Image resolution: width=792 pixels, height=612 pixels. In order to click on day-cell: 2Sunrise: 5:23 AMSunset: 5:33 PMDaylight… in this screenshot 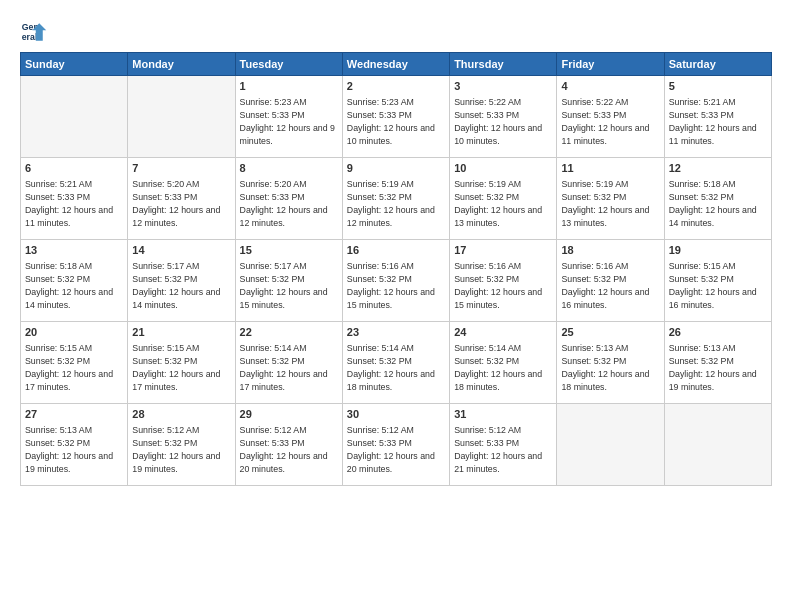, I will do `click(396, 117)`.